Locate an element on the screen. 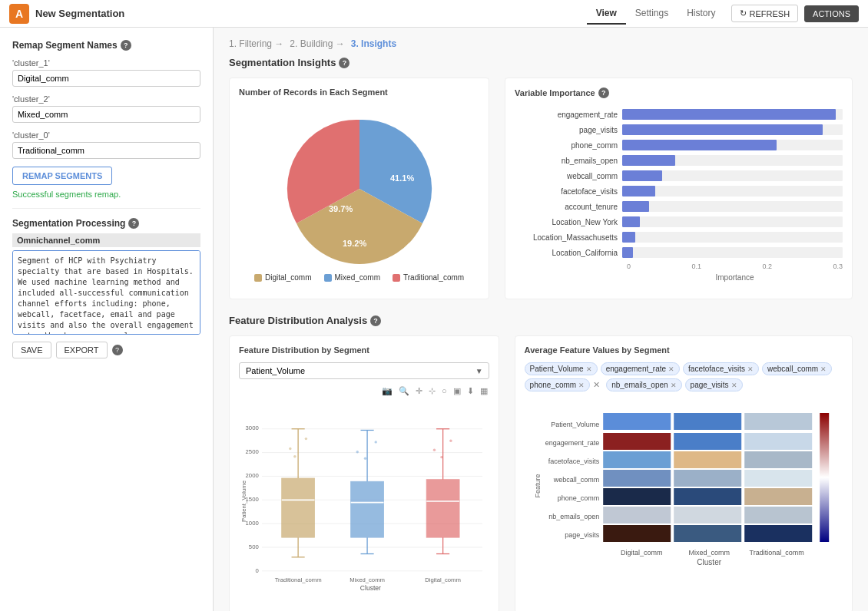 The width and height of the screenshot is (868, 611). bar-row-engagement: engagement_rate is located at coordinates (679, 114).